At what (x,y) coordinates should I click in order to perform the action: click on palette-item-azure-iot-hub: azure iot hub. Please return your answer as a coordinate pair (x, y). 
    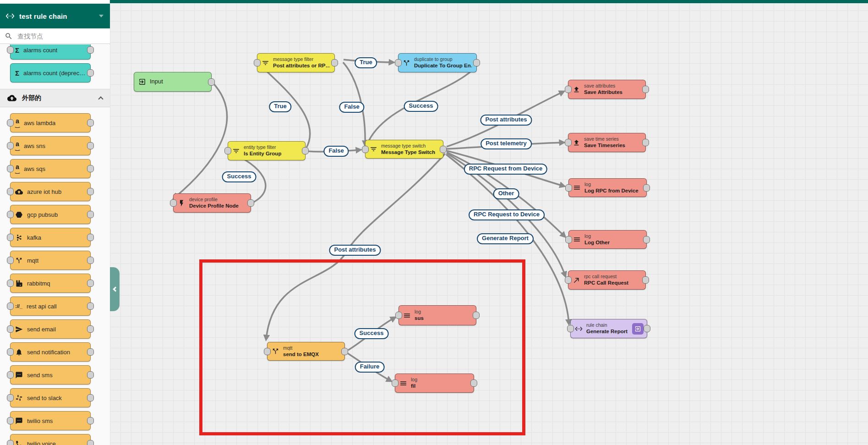
    Looking at the image, I should click on (50, 192).